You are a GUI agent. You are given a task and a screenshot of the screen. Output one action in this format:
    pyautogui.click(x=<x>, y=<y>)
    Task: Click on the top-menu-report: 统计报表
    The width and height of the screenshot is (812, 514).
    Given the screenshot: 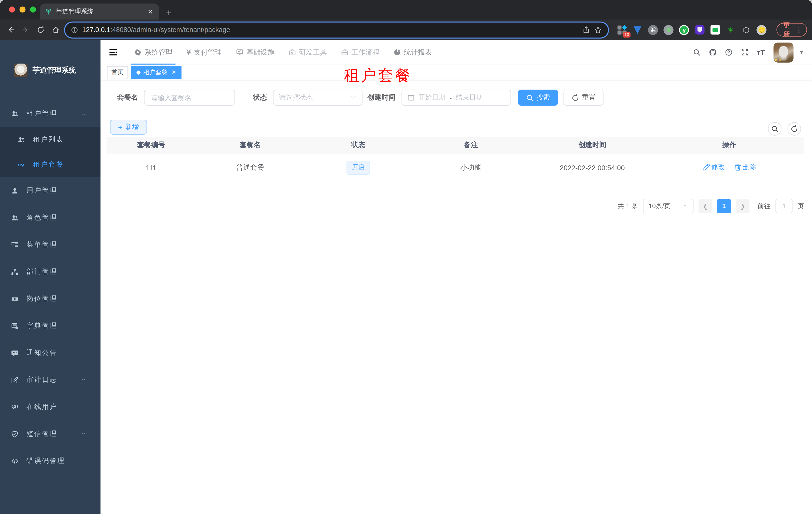 What is the action you would take?
    pyautogui.click(x=413, y=52)
    